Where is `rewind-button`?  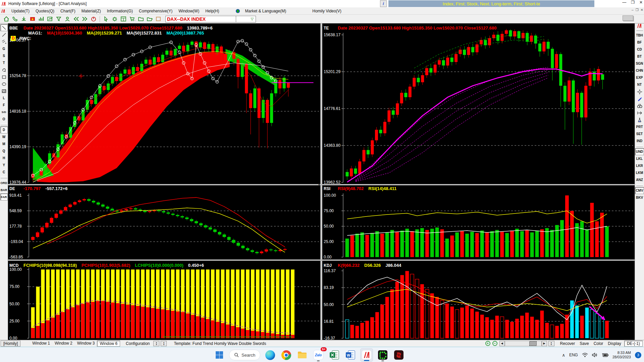 rewind-button is located at coordinates (76, 19).